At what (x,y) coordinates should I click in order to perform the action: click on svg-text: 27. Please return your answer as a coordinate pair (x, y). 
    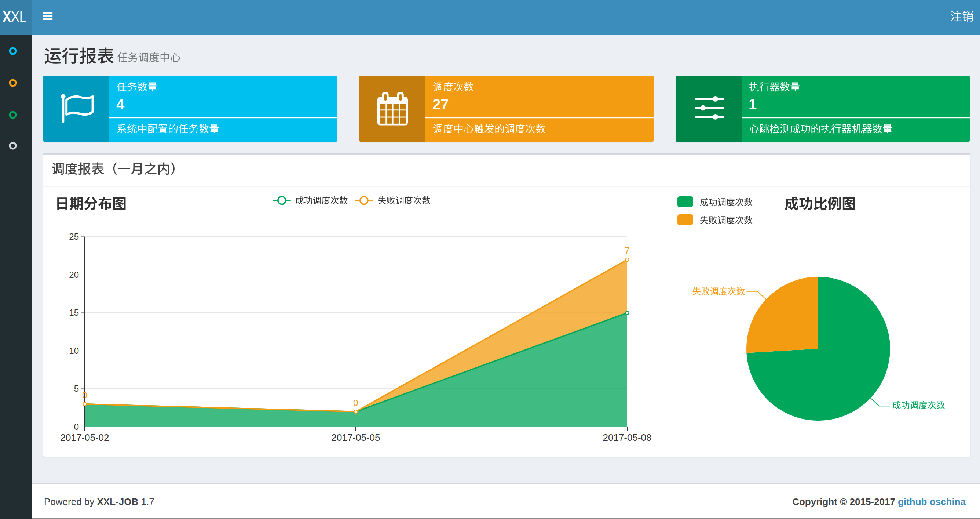
    Looking at the image, I should click on (441, 104).